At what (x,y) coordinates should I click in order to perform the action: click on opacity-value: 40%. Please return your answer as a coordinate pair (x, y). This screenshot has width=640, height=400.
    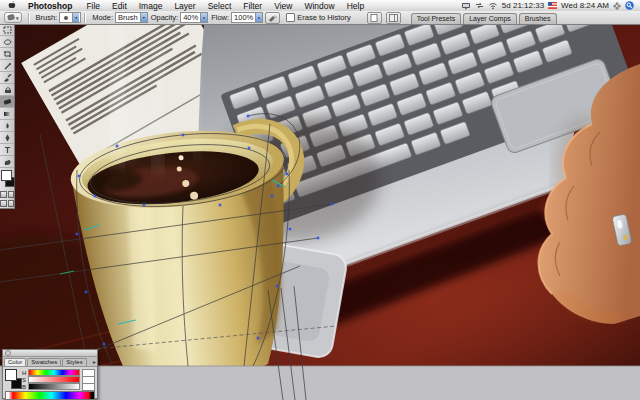
    Looking at the image, I should click on (190, 18).